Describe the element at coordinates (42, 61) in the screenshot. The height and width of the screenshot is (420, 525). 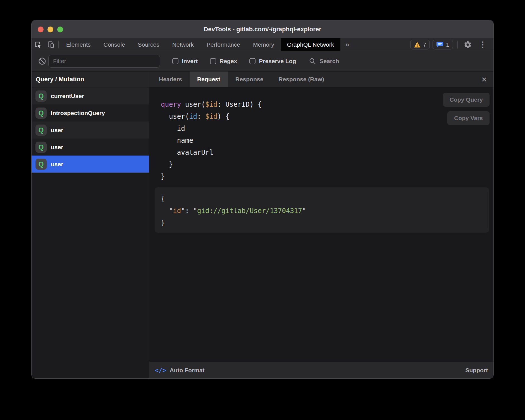
I see `block-icon` at that location.